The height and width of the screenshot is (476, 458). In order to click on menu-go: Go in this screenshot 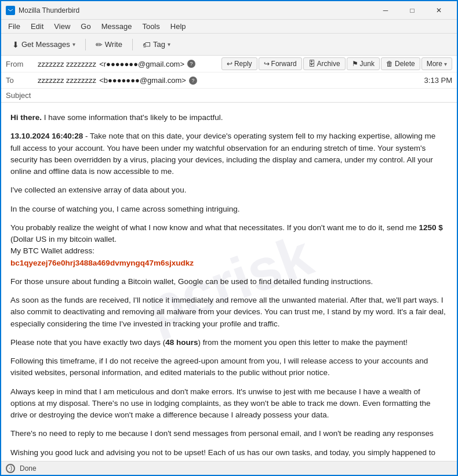, I will do `click(86, 27)`.